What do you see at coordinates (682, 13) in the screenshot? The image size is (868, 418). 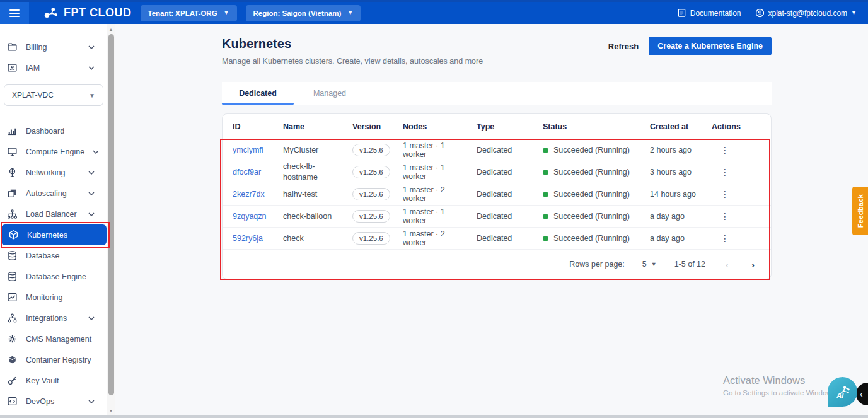 I see `document-icon` at bounding box center [682, 13].